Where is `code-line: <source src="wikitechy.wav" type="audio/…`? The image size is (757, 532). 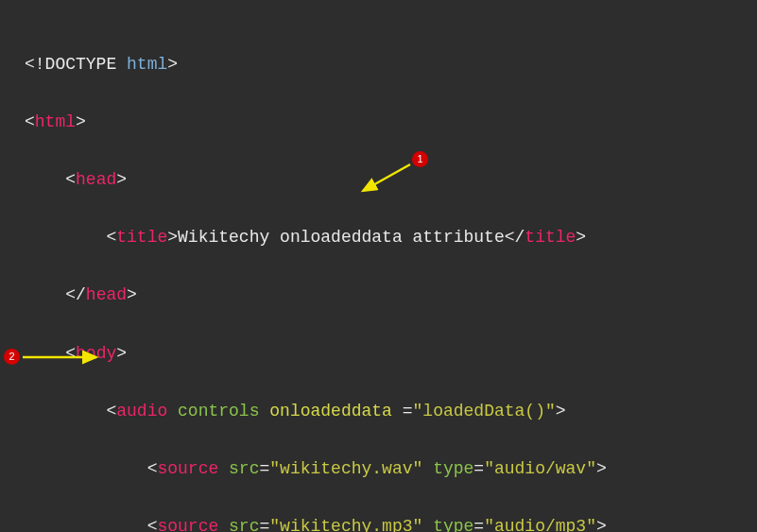
code-line: <source src="wikitechy.wav" type="audio/… is located at coordinates (378, 469).